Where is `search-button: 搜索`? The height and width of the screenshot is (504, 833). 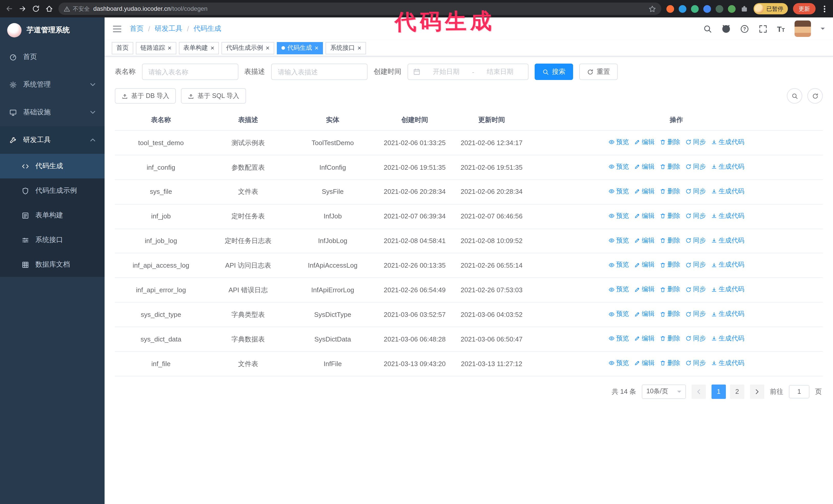
search-button: 搜索 is located at coordinates (554, 72).